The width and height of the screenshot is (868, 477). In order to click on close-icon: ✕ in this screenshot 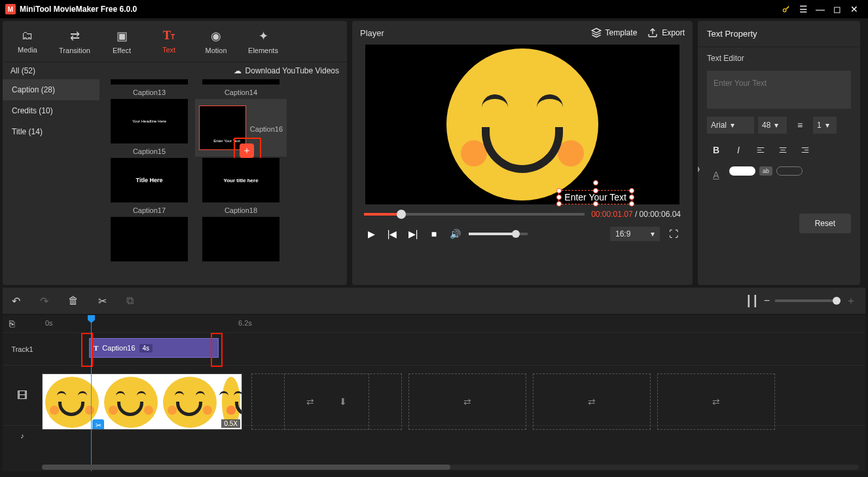, I will do `click(854, 9)`.